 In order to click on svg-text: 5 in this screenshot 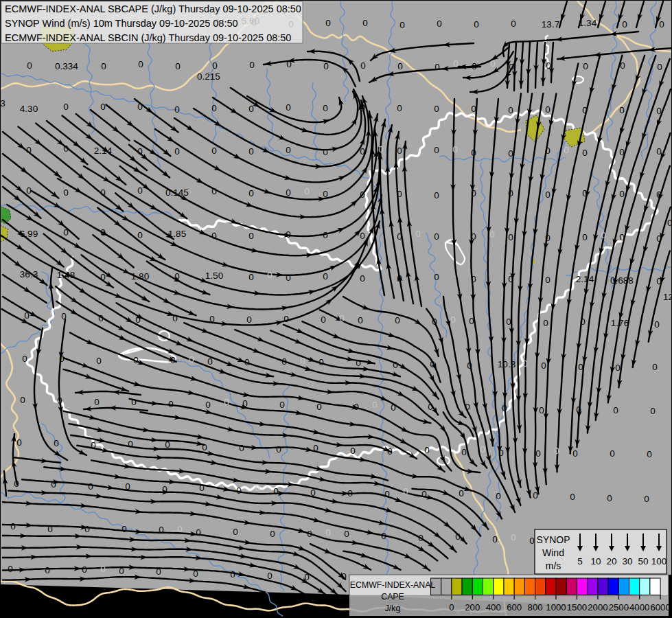, I will do `click(580, 562)`.